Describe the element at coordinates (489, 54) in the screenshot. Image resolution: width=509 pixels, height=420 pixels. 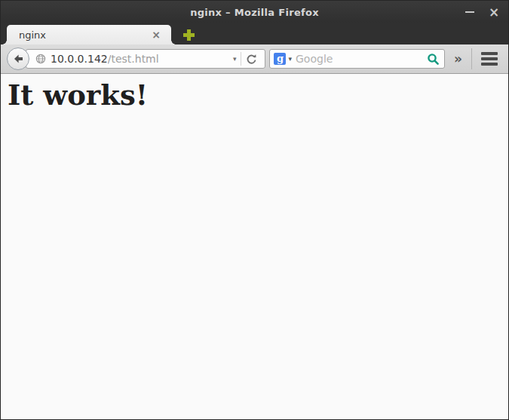
I see `hamburger-menu-icon` at that location.